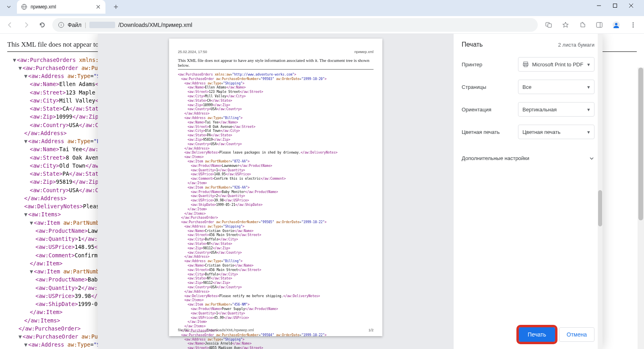 The image size is (644, 349). Describe the element at coordinates (526, 64) in the screenshot. I see `printer-icon` at that location.